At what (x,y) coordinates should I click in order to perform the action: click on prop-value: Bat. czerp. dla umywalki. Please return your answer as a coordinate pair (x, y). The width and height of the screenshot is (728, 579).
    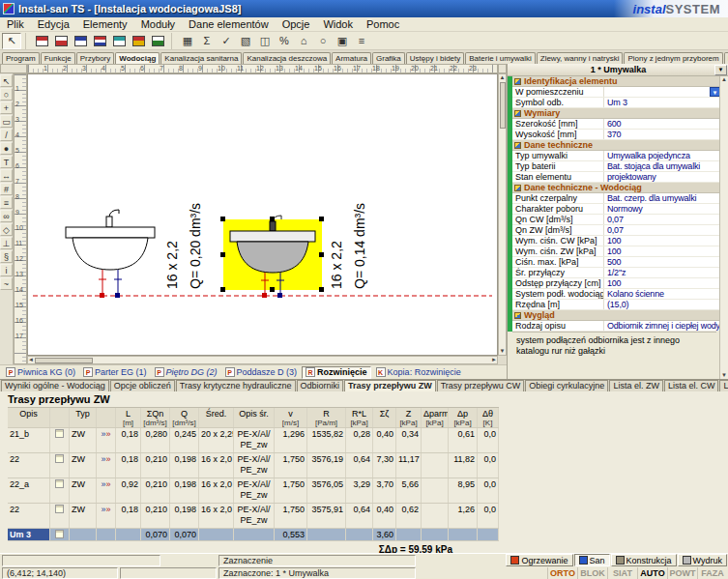
    Looking at the image, I should click on (661, 198).